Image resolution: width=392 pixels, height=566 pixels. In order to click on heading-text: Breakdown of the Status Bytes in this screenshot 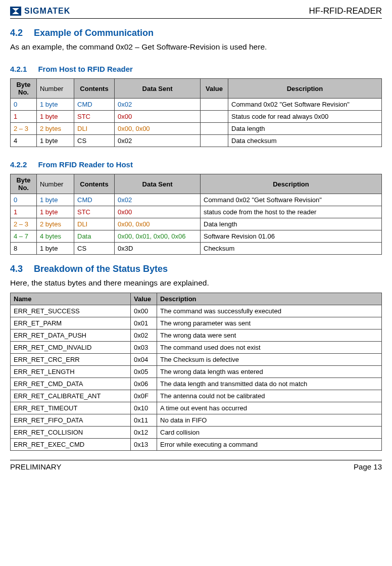, I will do `click(101, 269)`.